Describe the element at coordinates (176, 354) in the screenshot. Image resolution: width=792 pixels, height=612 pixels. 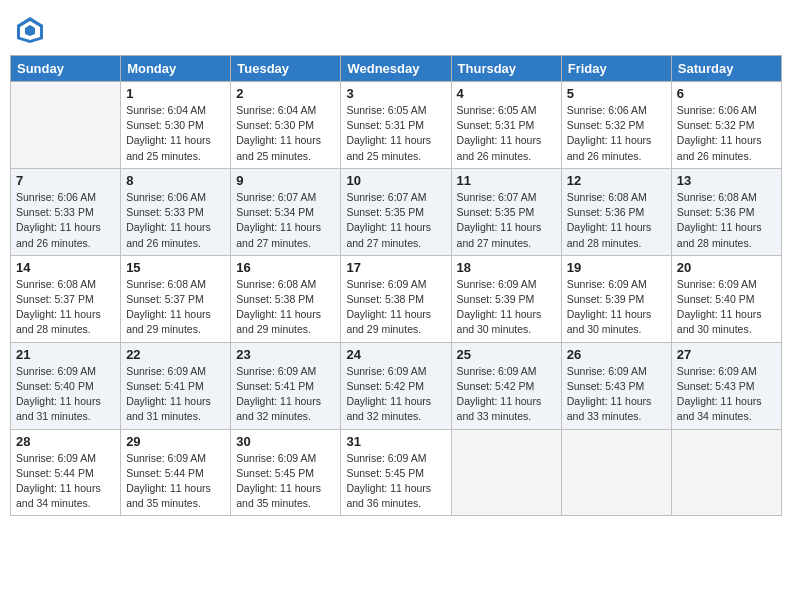
I see `day-number: 22` at that location.